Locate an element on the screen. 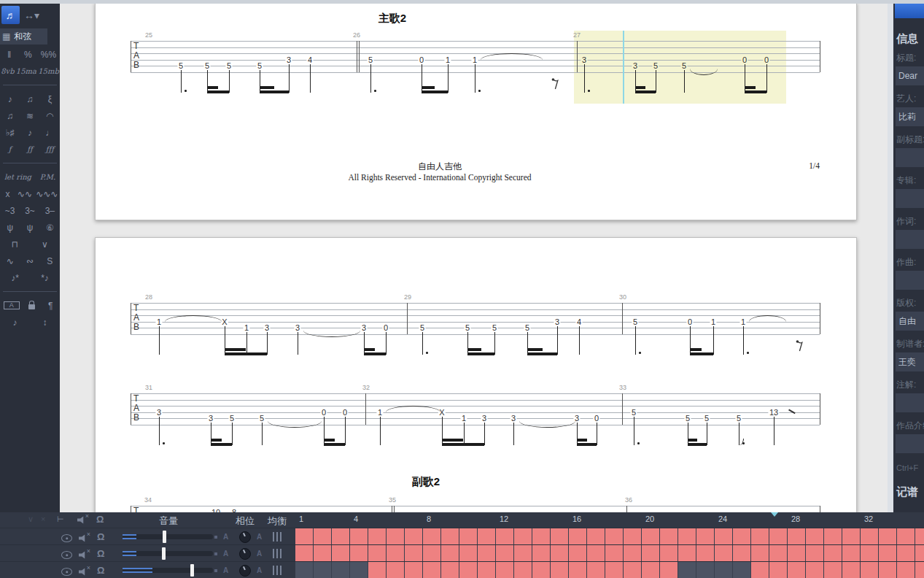  trill-icon: ∿ is located at coordinates (10, 261).